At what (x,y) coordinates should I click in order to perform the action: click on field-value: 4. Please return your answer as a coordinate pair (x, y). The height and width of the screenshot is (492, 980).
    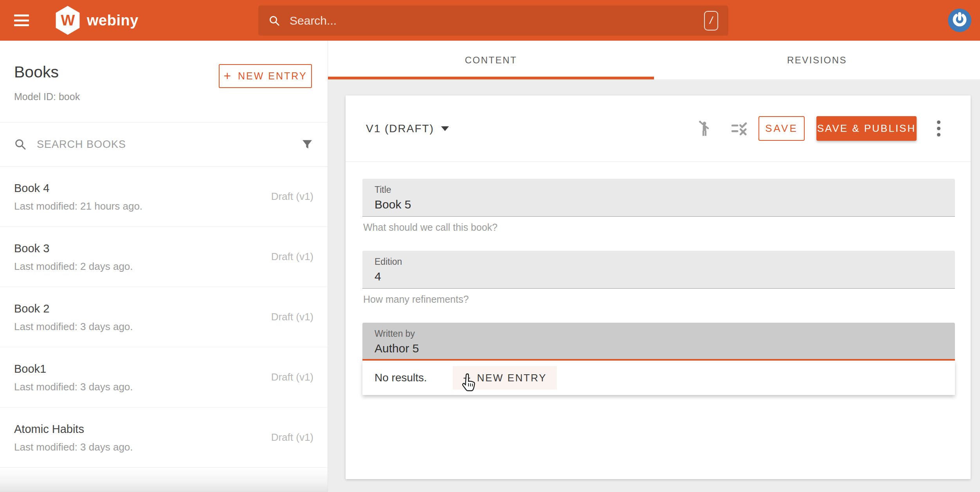
    Looking at the image, I should click on (665, 277).